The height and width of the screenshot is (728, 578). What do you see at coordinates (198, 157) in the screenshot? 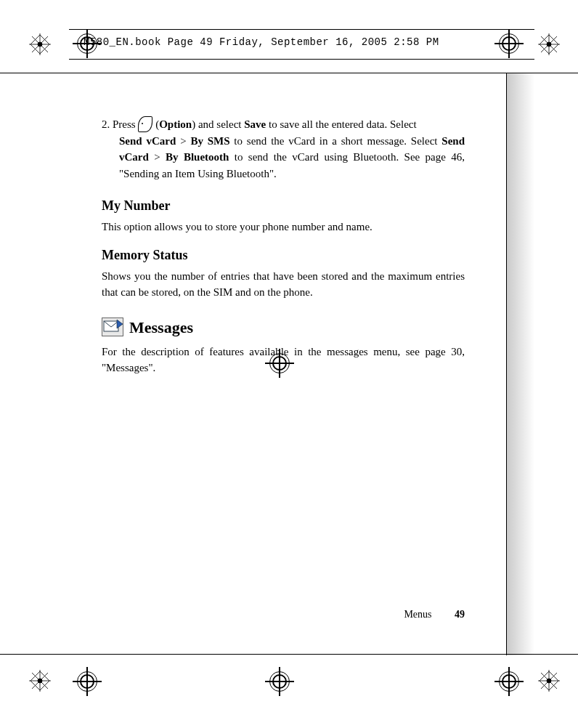
I see `by-bluetooth-label: By Bluetooth` at bounding box center [198, 157].